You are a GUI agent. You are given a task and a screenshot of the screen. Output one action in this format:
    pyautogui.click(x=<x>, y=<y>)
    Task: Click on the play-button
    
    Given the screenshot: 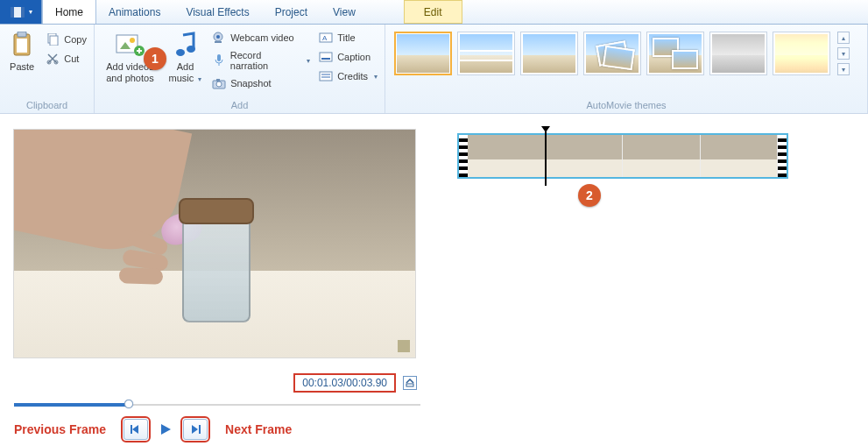 What is the action you would take?
    pyautogui.click(x=166, y=429)
    